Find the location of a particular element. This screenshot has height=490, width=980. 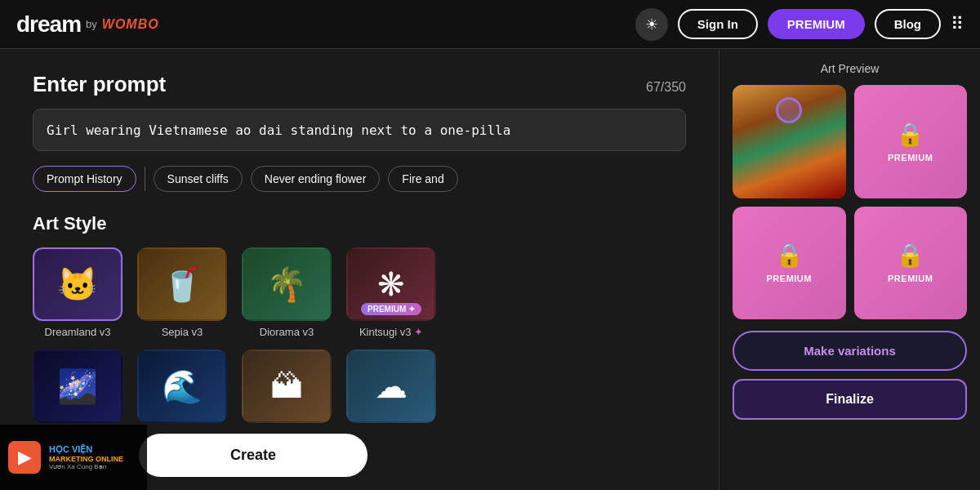

art-style-row2: 🌌 🌊 🏔 ☁ is located at coordinates (359, 386).